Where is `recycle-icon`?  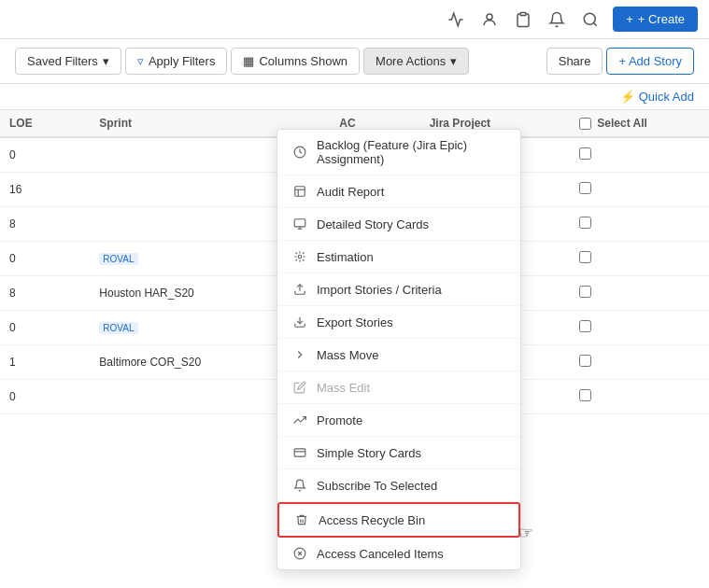 recycle-icon is located at coordinates (302, 520).